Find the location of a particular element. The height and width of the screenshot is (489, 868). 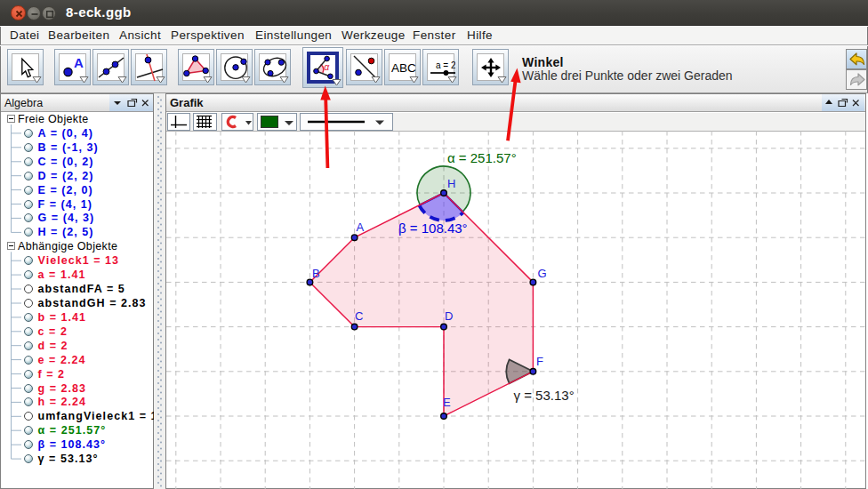

svg-text: H is located at coordinates (452, 183).